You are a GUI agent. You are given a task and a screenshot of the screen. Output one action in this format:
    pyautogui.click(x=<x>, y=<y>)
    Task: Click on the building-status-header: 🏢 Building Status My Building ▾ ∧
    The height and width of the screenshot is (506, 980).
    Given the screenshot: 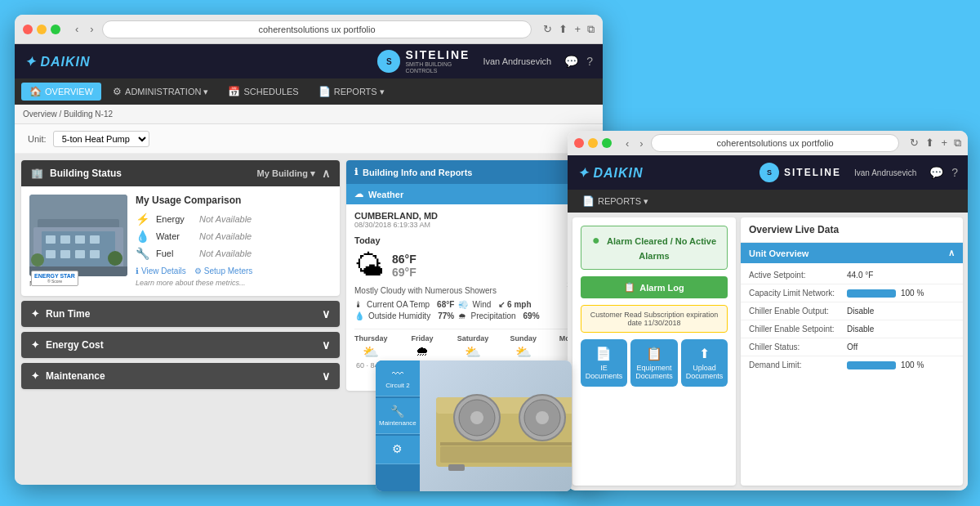 What is the action you would take?
    pyautogui.click(x=180, y=173)
    